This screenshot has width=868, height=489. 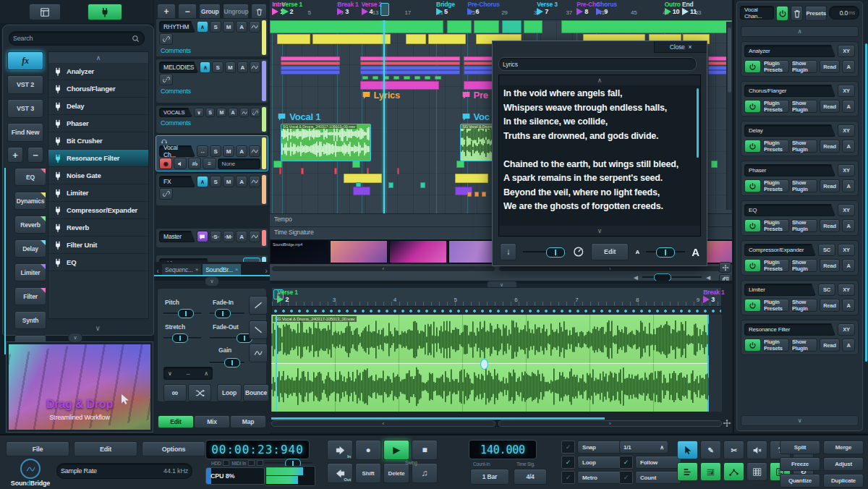 What do you see at coordinates (673, 8) in the screenshot?
I see `timeline-marker: Outro 10` at bounding box center [673, 8].